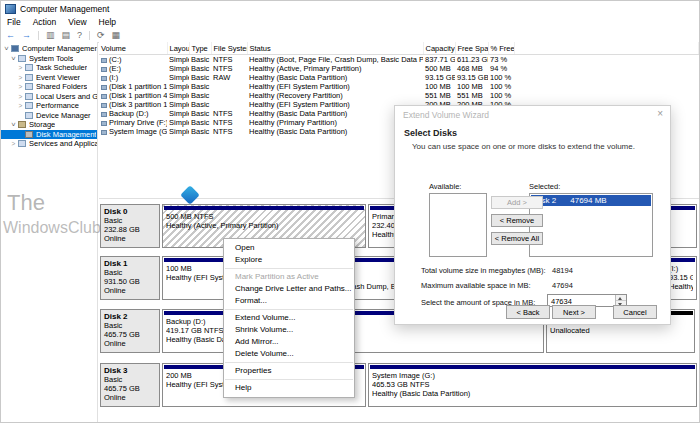 The width and height of the screenshot is (700, 423). I want to click on sidebar: >Computer Management (Local)>System Tool…, so click(50, 232).